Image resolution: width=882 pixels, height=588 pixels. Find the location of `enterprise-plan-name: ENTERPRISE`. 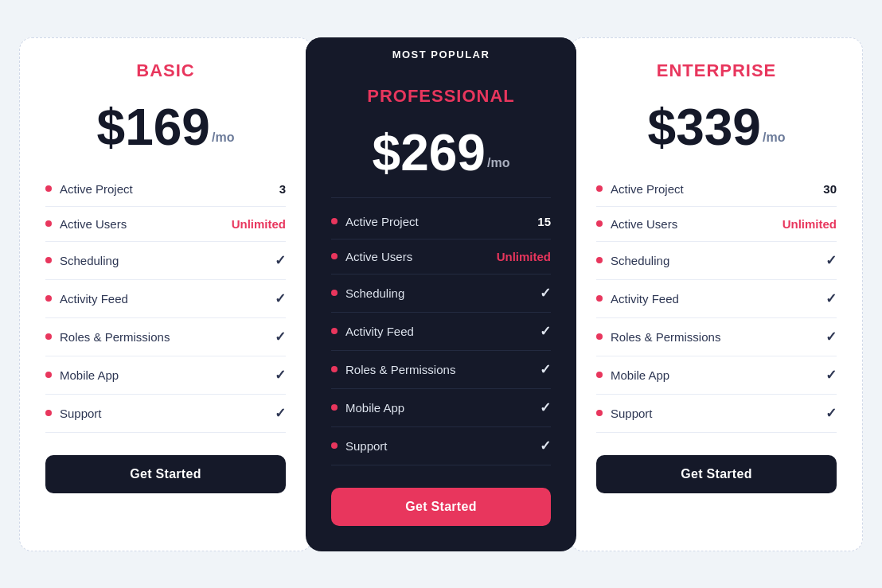

enterprise-plan-name: ENTERPRISE is located at coordinates (716, 71).